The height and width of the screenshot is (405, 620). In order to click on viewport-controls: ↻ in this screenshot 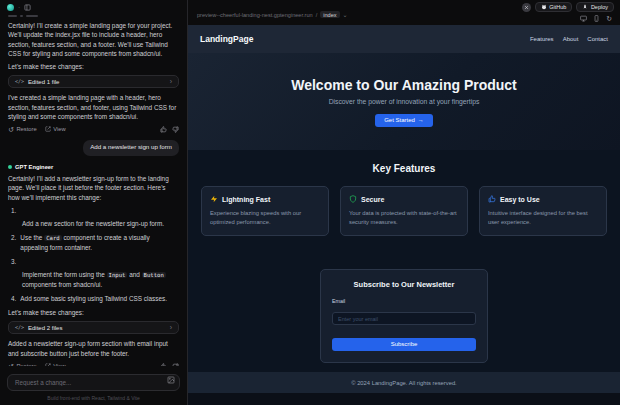, I will do `click(596, 18)`.